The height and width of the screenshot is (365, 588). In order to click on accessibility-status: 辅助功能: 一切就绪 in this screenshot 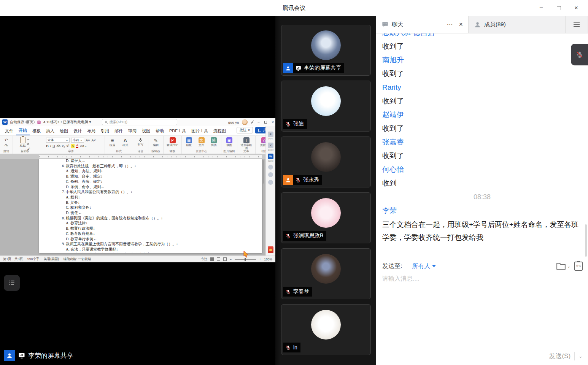, I will do `click(78, 259)`.